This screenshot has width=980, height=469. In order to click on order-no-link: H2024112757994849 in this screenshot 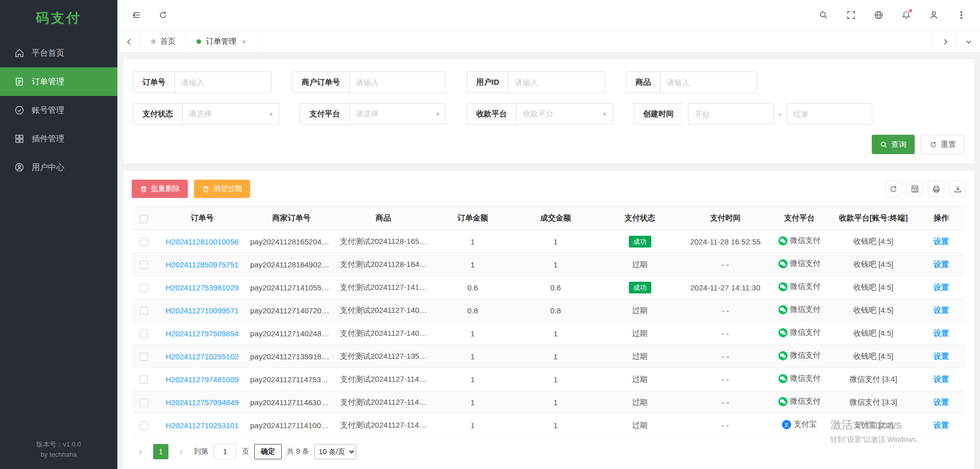, I will do `click(202, 402)`.